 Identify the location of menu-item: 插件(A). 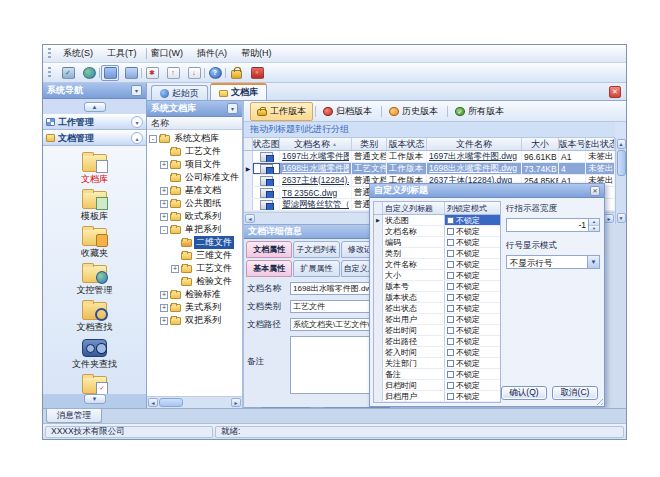
(212, 54).